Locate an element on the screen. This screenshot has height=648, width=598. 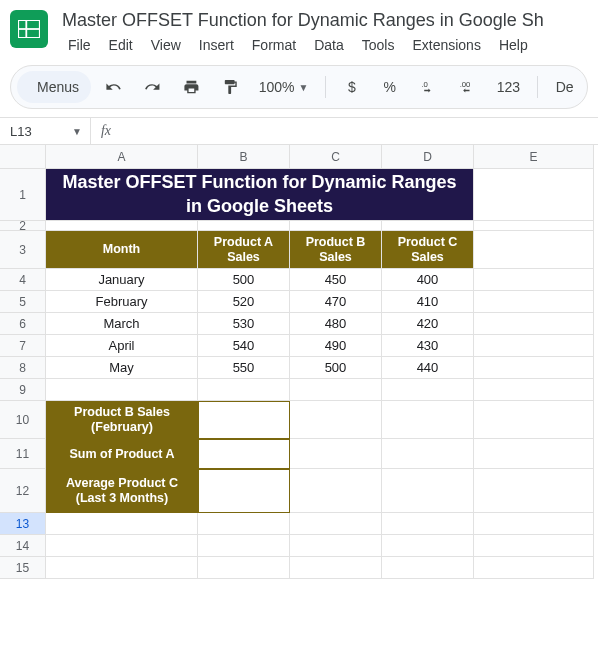
menu-data: Data is located at coordinates (329, 45).